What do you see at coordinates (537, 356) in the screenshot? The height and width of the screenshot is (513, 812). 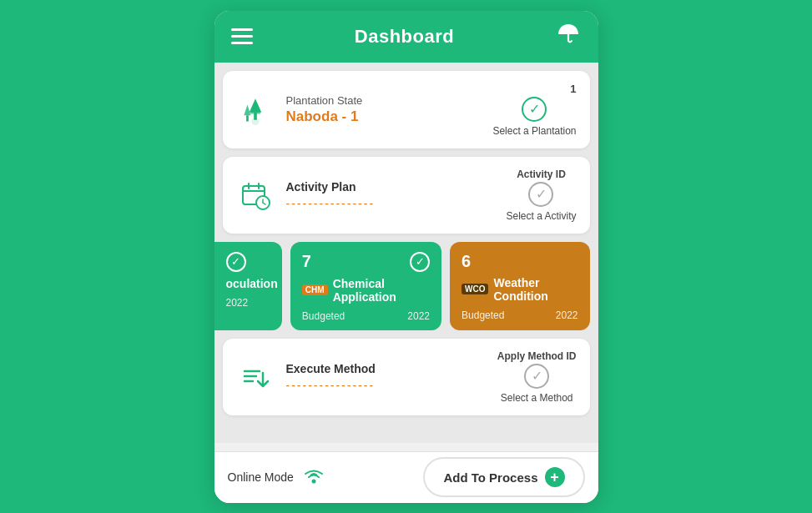 I see `apply-method-id-label: Apply Method ID` at bounding box center [537, 356].